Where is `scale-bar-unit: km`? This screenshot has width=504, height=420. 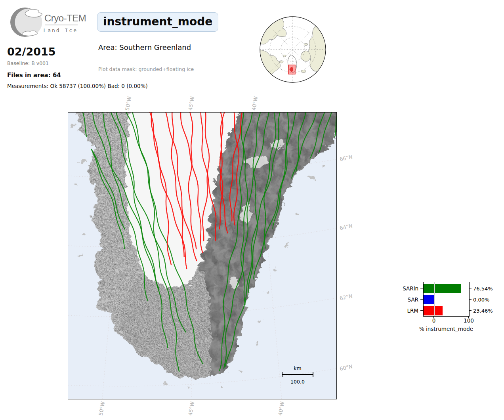
scale-bar-unit: km is located at coordinates (297, 368).